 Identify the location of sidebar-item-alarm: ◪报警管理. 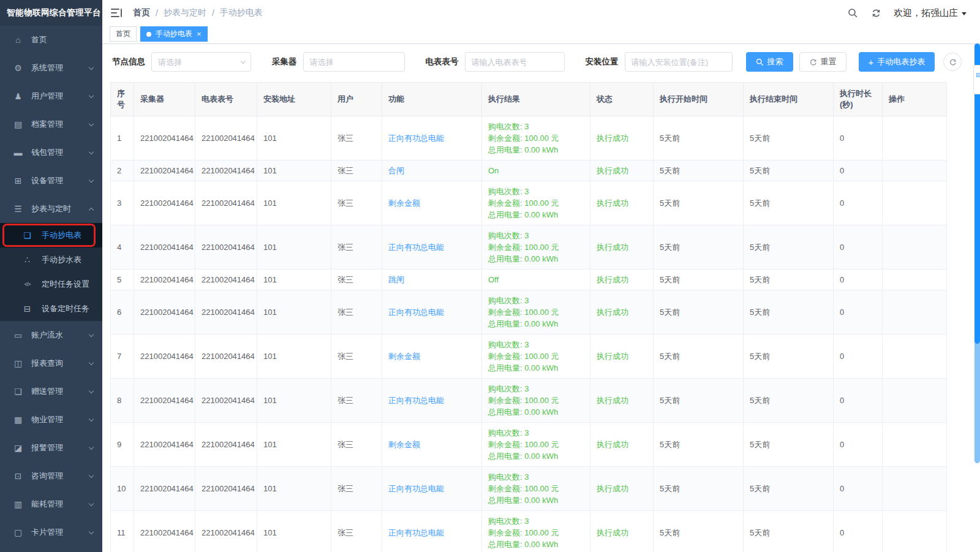
(51, 448).